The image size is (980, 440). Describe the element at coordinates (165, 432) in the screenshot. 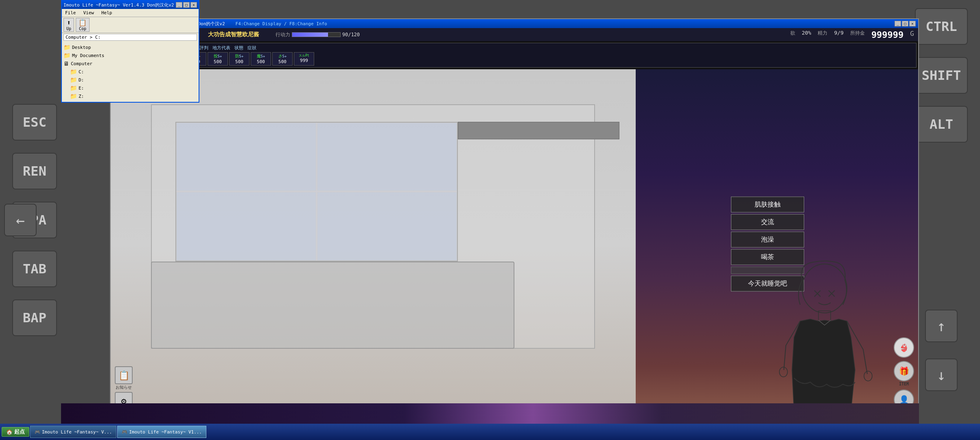

I see `taskbar-label-2: Imouto Life ~Fantasy~ V1...` at that location.